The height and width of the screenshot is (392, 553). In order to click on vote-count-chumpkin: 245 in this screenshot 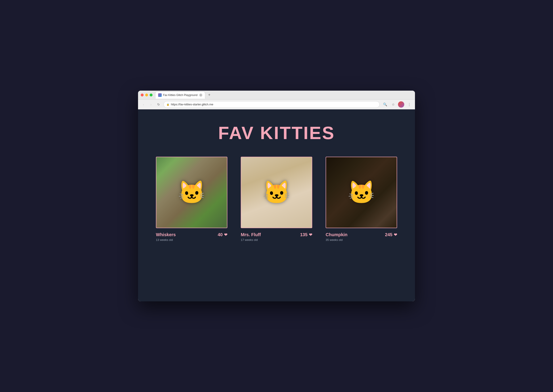, I will do `click(389, 235)`.